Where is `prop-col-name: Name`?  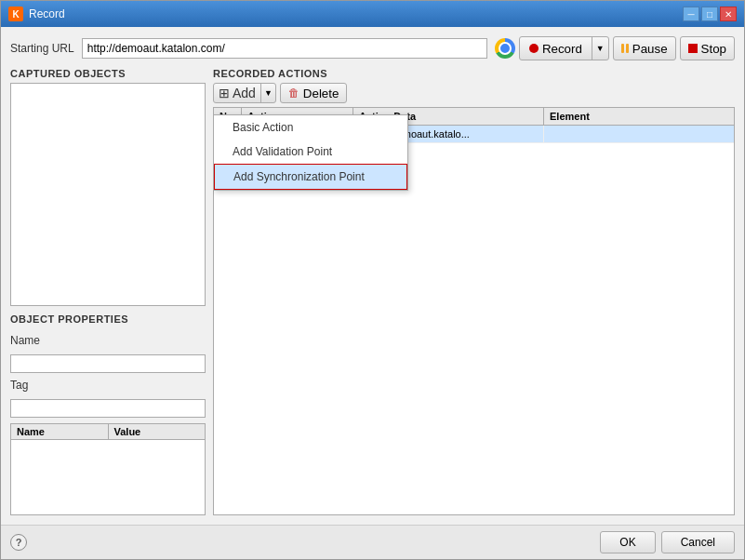 prop-col-name: Name is located at coordinates (60, 432).